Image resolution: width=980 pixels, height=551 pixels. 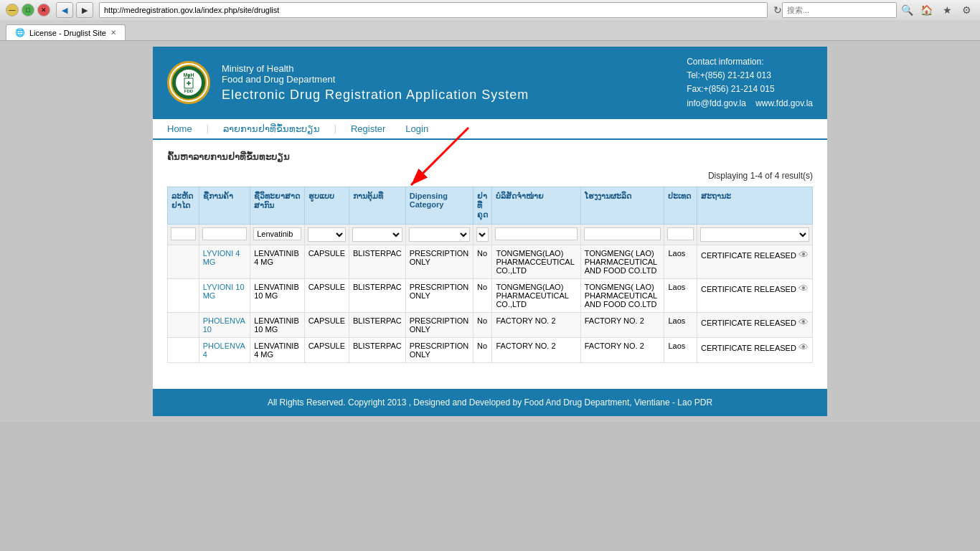 I want to click on col-header-controlled: ຢາທີ່ຄຸດ, so click(x=482, y=205).